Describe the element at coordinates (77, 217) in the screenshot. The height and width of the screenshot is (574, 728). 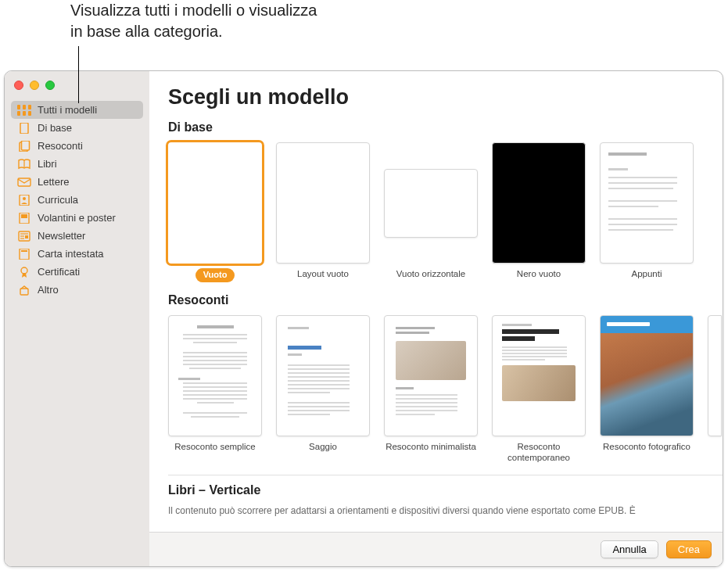
I see `sidebar-item-flyers: Volantini e poster` at that location.